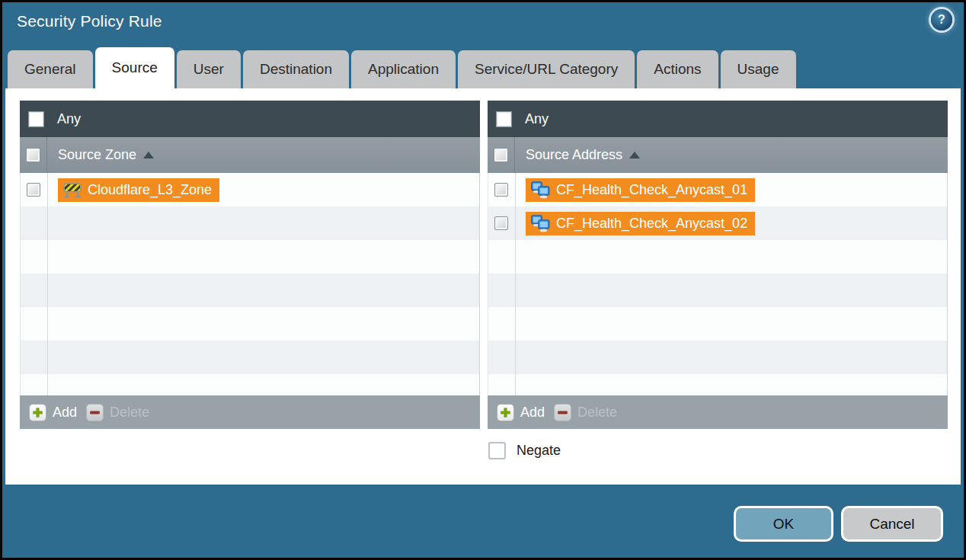 The height and width of the screenshot is (560, 966). I want to click on zone-icon, so click(72, 190).